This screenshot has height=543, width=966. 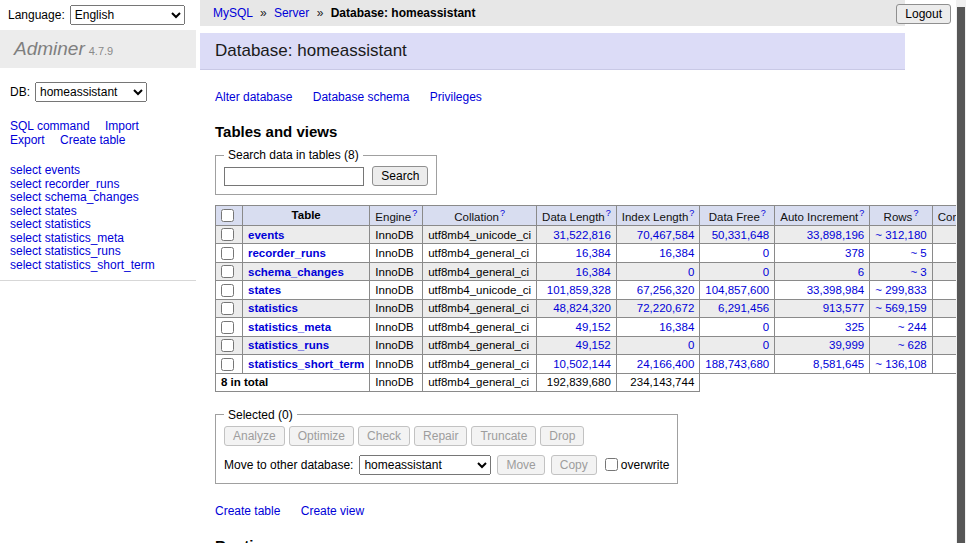 What do you see at coordinates (666, 235) in the screenshot?
I see `index-length-cell-link: 70,467,584` at bounding box center [666, 235].